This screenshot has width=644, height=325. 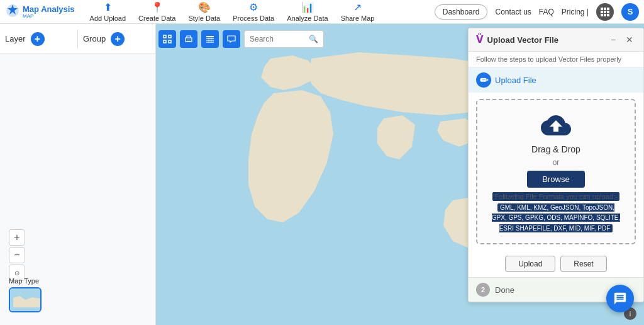 What do you see at coordinates (556, 171) in the screenshot?
I see `drop-zone: Drag & Drop or Browse Following File For…` at bounding box center [556, 171].